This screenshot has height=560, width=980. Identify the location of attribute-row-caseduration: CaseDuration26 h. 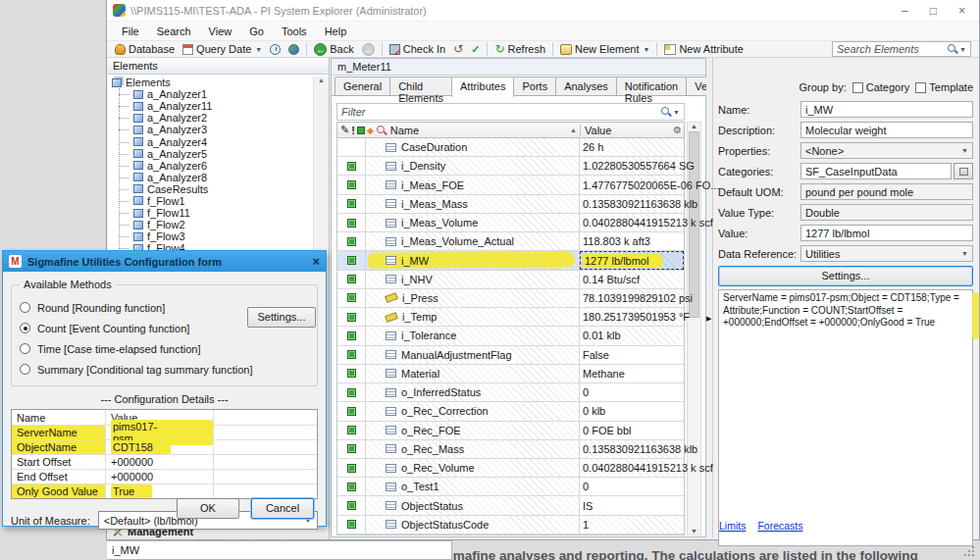
(510, 147).